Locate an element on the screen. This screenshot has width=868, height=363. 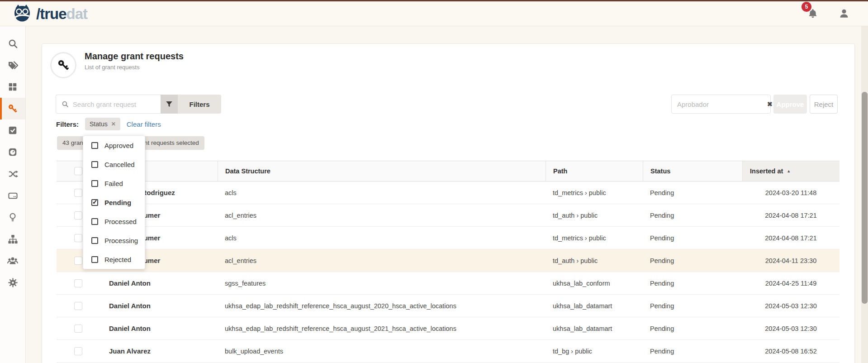
approver-input is located at coordinates (722, 104).